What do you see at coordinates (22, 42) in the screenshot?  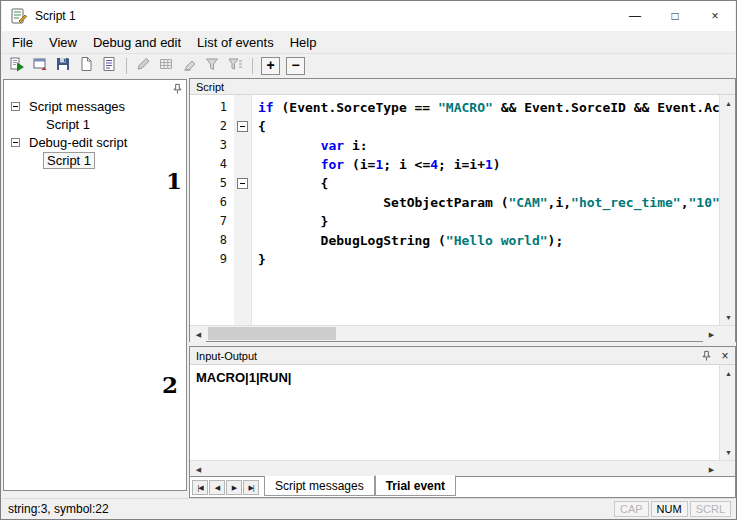 I see `menu-item-file: File` at bounding box center [22, 42].